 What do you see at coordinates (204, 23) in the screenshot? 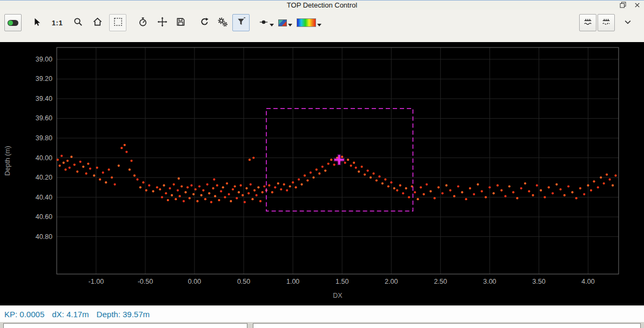
I see `refresh-icon` at bounding box center [204, 23].